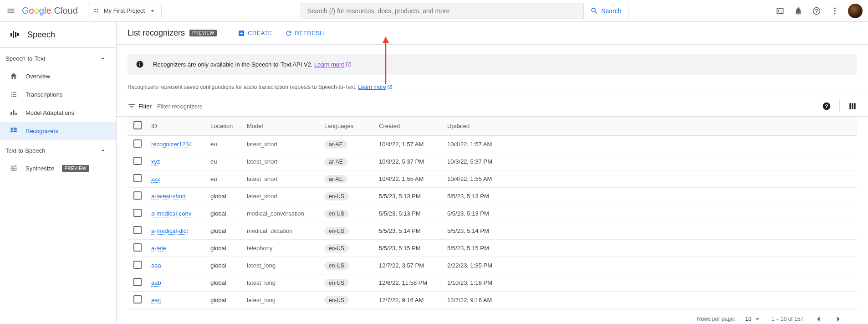 This screenshot has width=868, height=324. What do you see at coordinates (492, 214) in the screenshot?
I see `table-row: a-medical-convglobalmedical_conversation…` at bounding box center [492, 214].